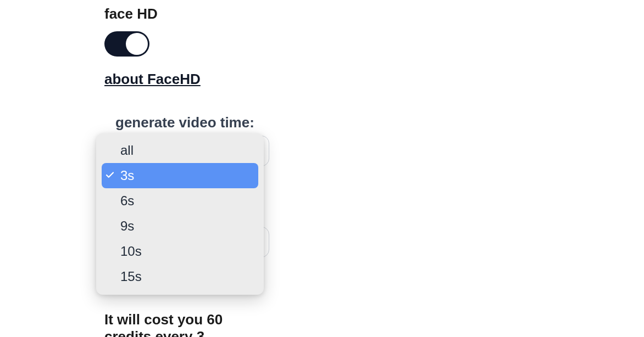  I want to click on video-time-dropdown-menu: all 3s 6s 9s, so click(180, 214).